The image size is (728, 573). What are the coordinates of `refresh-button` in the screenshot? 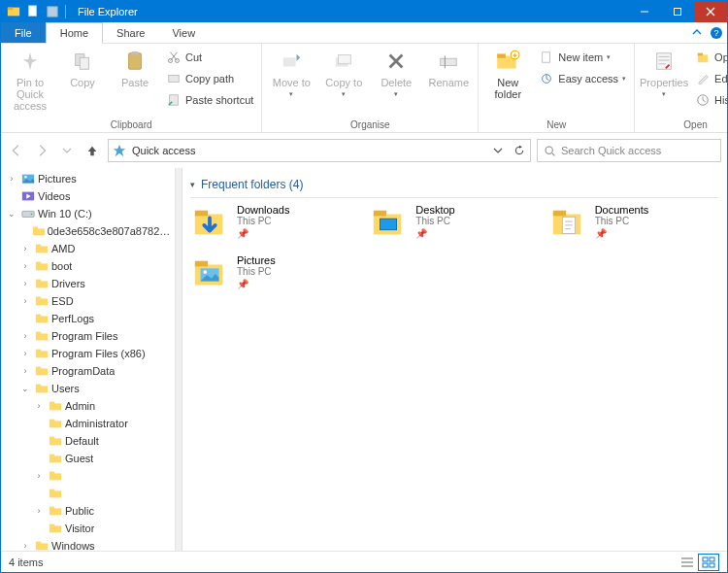 It's located at (519, 151).